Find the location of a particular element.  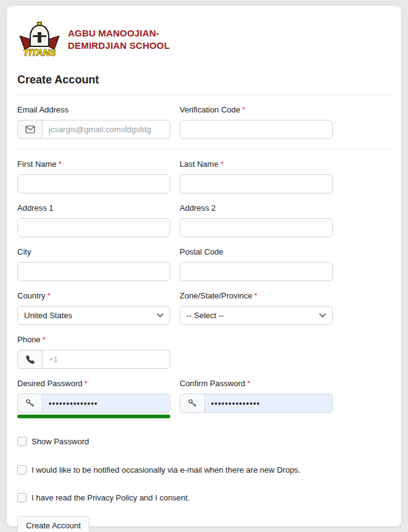

school-name: AGBU MANOOJIAN- DEMIRDJIAN SCHOOL is located at coordinates (119, 40).